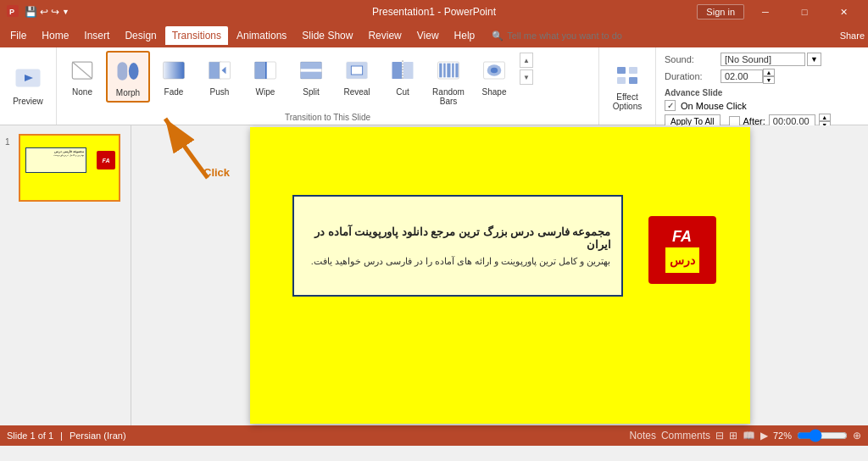 This screenshot has height=461, width=868. What do you see at coordinates (567, 36) in the screenshot?
I see `tell-me-box: 🔍` at bounding box center [567, 36].